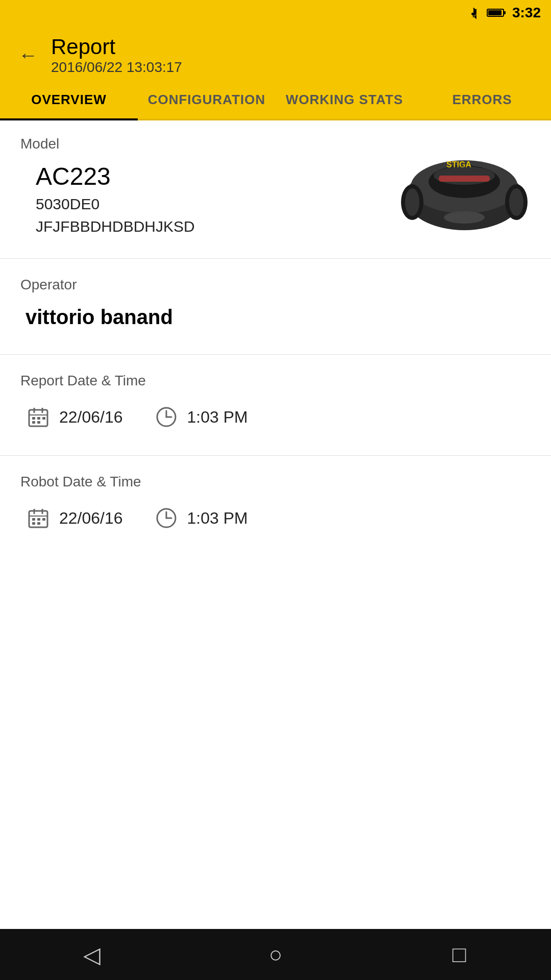 This screenshot has width=551, height=980. What do you see at coordinates (276, 417) in the screenshot?
I see `report-datetime-row: 22/06/16 1:03 PM` at bounding box center [276, 417].